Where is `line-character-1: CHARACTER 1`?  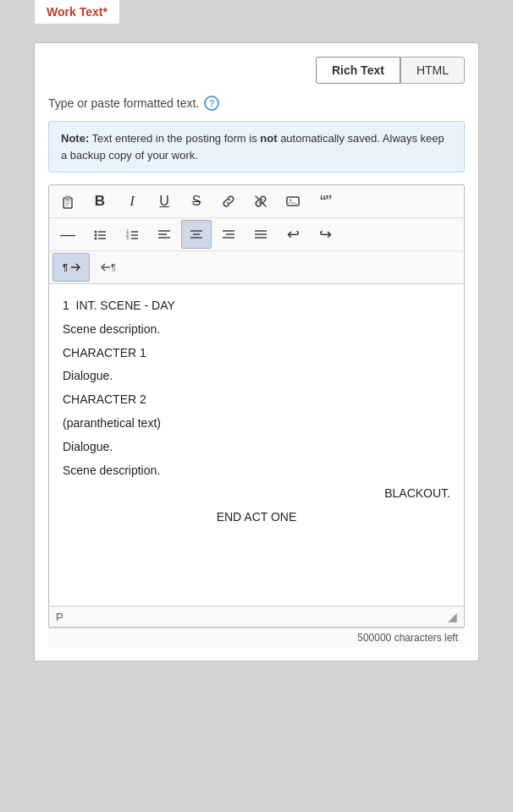
line-character-1: CHARACTER 1 is located at coordinates (256, 354).